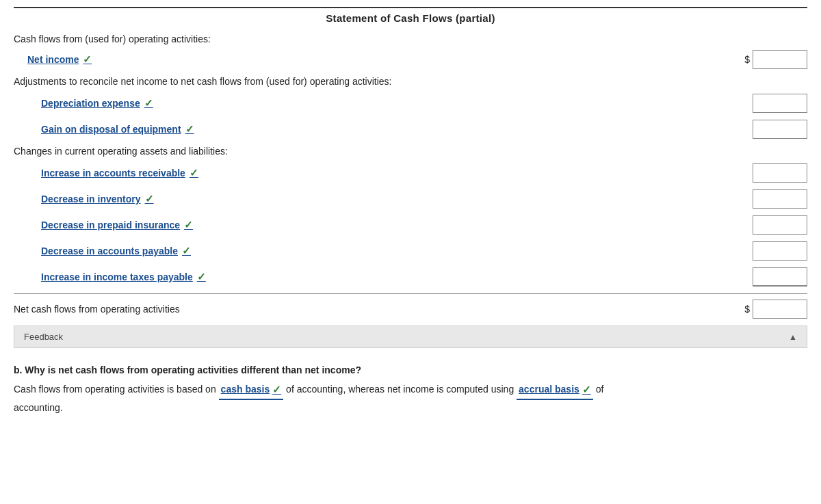 The height and width of the screenshot is (504, 821). What do you see at coordinates (60, 59) in the screenshot?
I see `net-income-label: Net income ✓` at bounding box center [60, 59].